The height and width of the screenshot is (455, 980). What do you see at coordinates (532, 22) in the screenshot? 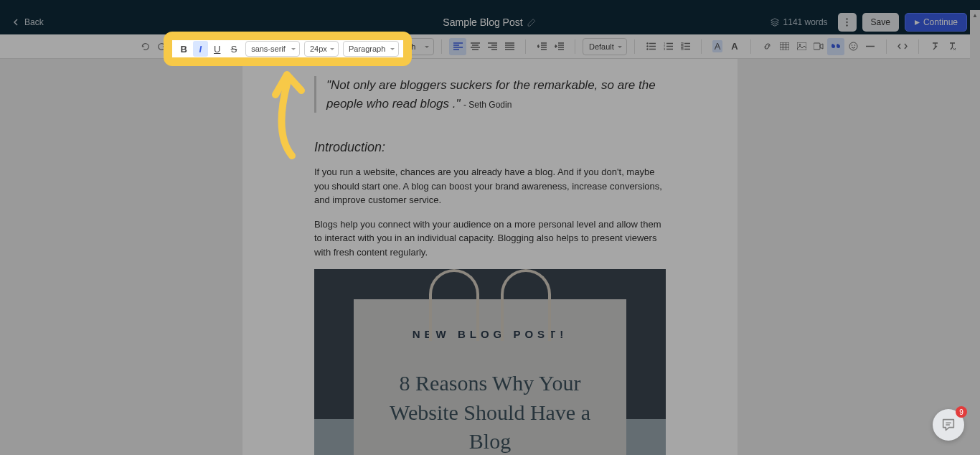
I see `pencil-icon` at bounding box center [532, 22].